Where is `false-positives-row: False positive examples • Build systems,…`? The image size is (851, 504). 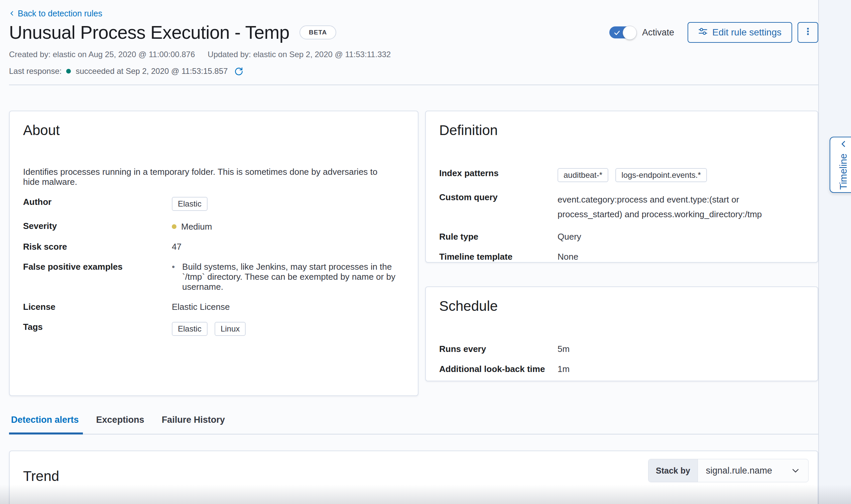
false-positives-row: False positive examples • Build systems,… is located at coordinates (214, 277).